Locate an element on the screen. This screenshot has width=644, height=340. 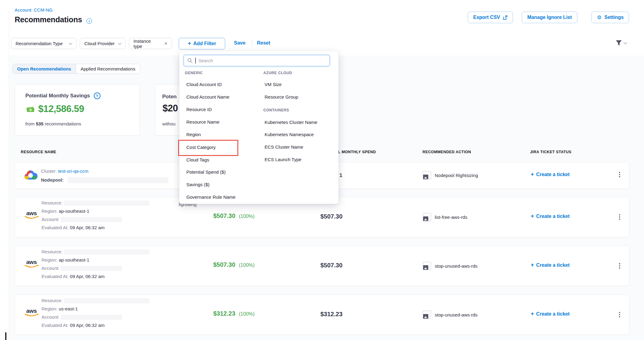
dropdown-item-cloud-account-name: Cloud Account Name is located at coordinates (208, 97).